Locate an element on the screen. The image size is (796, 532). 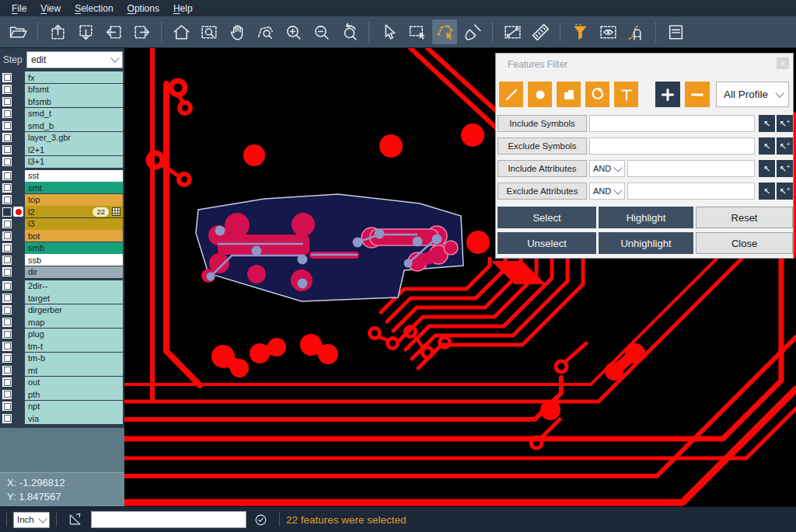
step-right-button is located at coordinates (141, 32).